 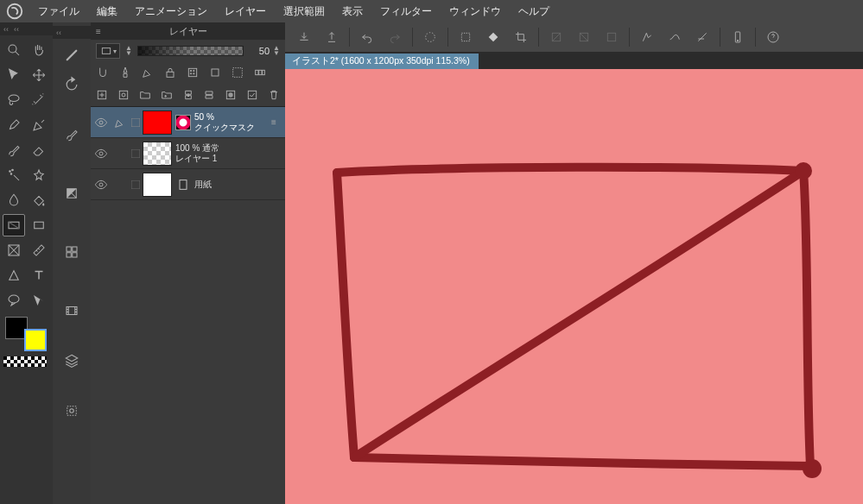 What do you see at coordinates (14, 75) in the screenshot?
I see `object-select-tool` at bounding box center [14, 75].